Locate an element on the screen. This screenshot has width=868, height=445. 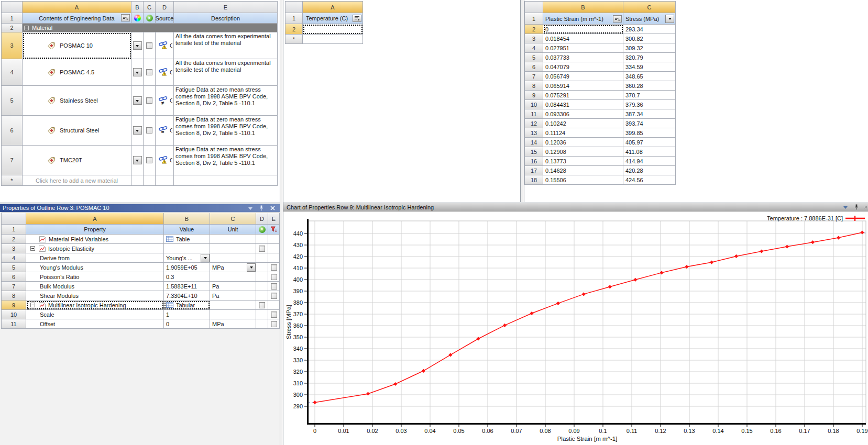
stress-cell: 411.08 is located at coordinates (650, 152).